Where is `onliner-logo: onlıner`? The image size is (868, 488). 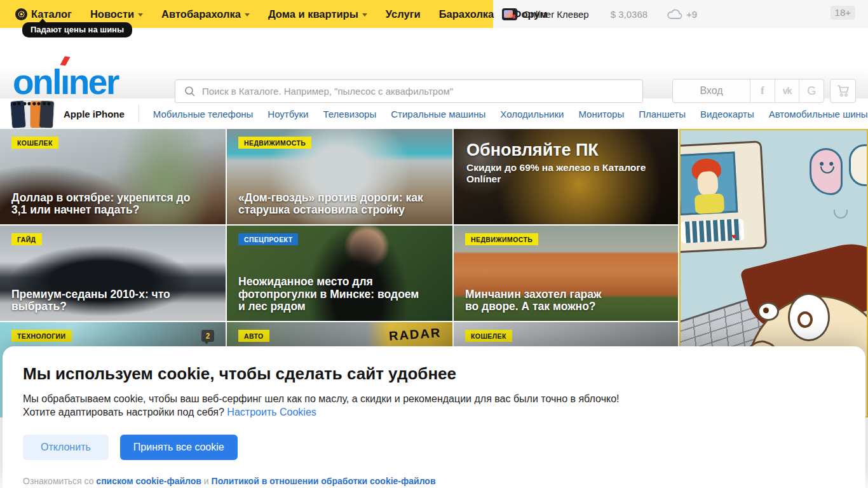 onliner-logo: onlıner is located at coordinates (65, 83).